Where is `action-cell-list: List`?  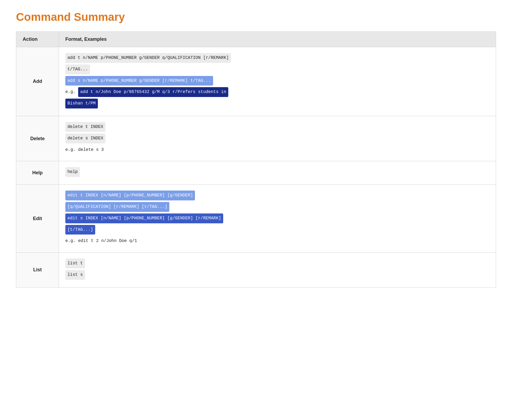
action-cell-list: List is located at coordinates (38, 270).